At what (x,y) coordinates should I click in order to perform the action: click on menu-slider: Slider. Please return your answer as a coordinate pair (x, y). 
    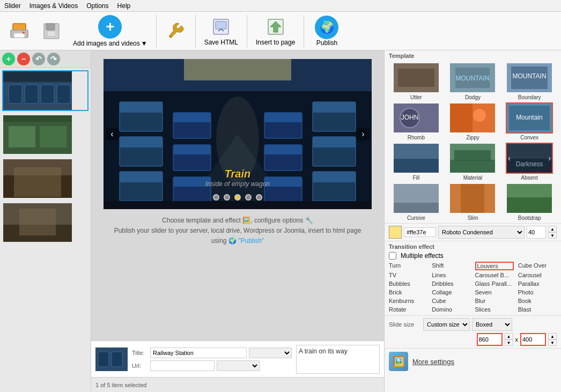
    Looking at the image, I should click on (13, 6).